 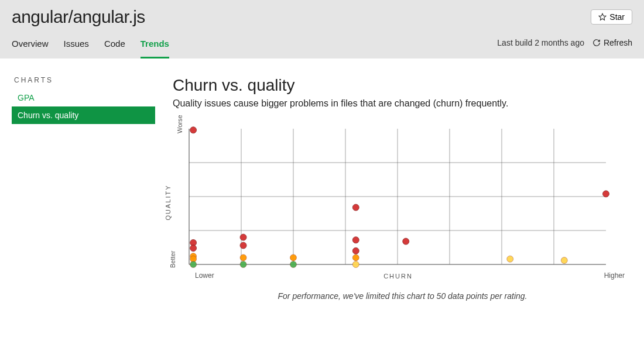 What do you see at coordinates (398, 276) in the screenshot?
I see `x-axis-label: CHURN` at bounding box center [398, 276].